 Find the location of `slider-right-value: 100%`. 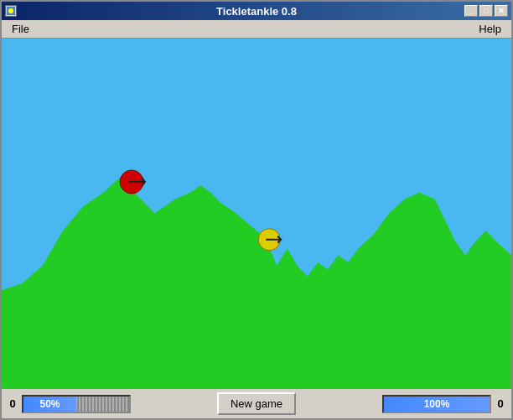

slider-right-value: 100% is located at coordinates (438, 404).